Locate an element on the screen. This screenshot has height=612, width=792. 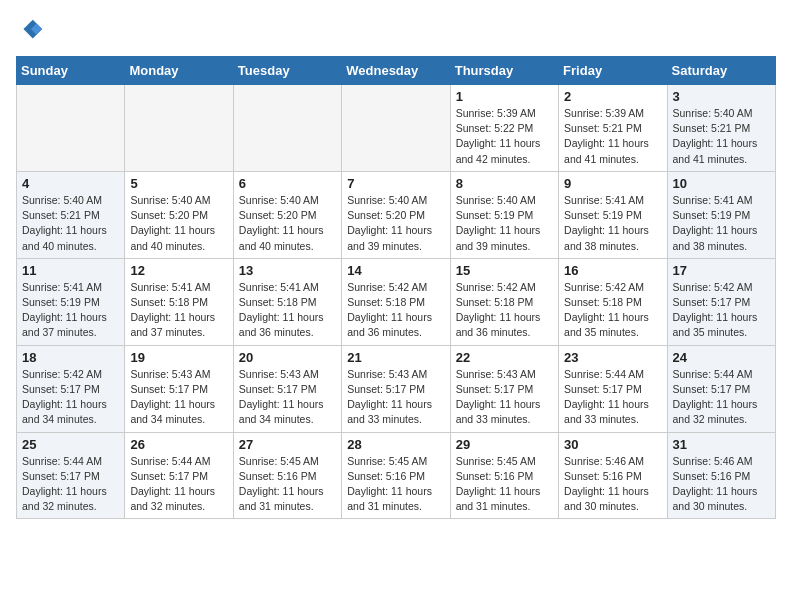
day-number: 19 is located at coordinates (178, 358).